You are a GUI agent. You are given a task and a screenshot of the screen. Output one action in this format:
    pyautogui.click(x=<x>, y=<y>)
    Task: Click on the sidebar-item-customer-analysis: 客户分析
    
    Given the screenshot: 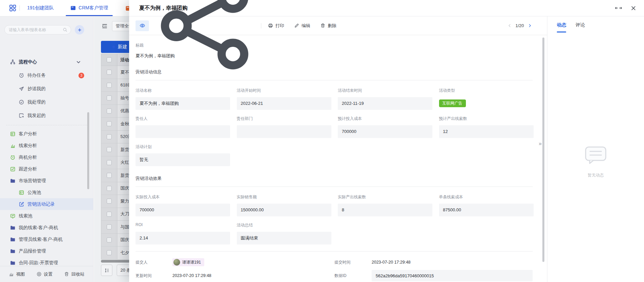 What is the action you would take?
    pyautogui.click(x=47, y=134)
    